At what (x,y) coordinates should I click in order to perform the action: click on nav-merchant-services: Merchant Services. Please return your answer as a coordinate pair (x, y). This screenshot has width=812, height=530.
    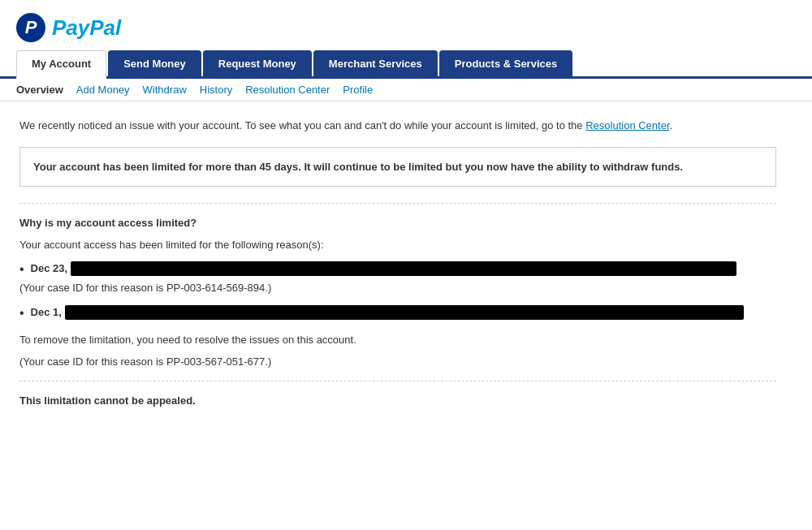
    Looking at the image, I should click on (375, 63).